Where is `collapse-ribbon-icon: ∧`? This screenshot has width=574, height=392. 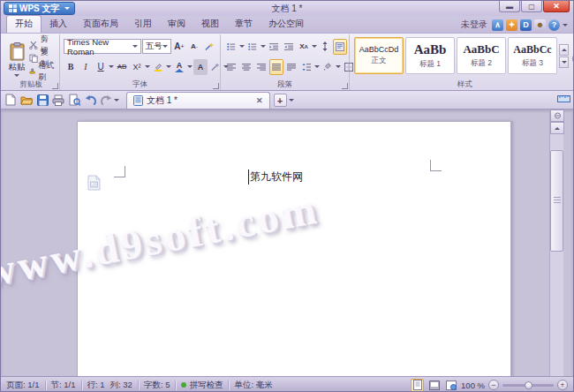 collapse-ribbon-icon: ∧ is located at coordinates (498, 25).